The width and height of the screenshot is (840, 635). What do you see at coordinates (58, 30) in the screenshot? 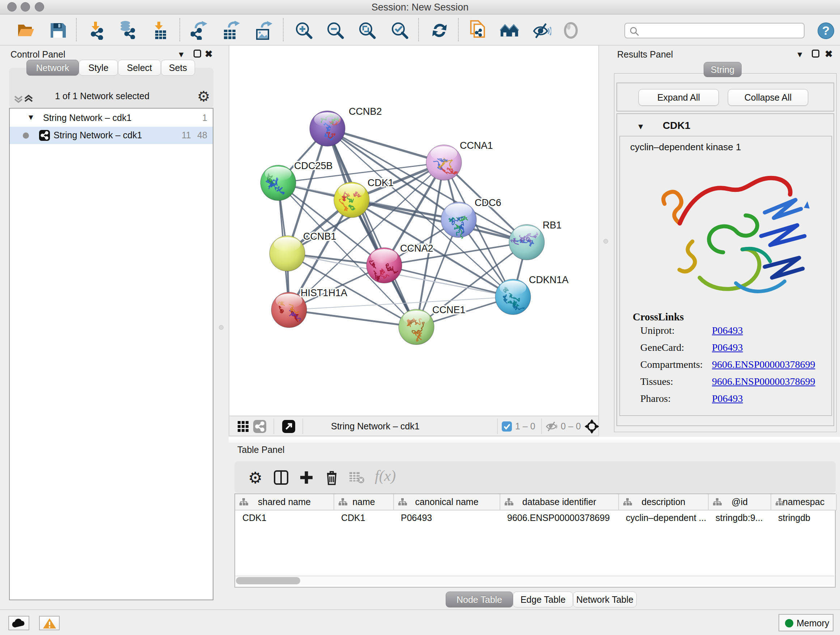
I see `save-session-icon` at bounding box center [58, 30].